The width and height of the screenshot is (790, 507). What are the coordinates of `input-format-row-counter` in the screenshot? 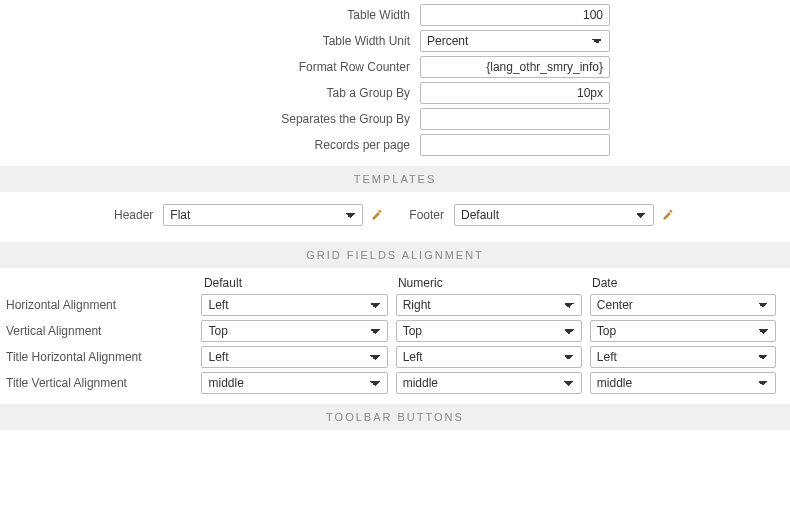 It's located at (515, 67).